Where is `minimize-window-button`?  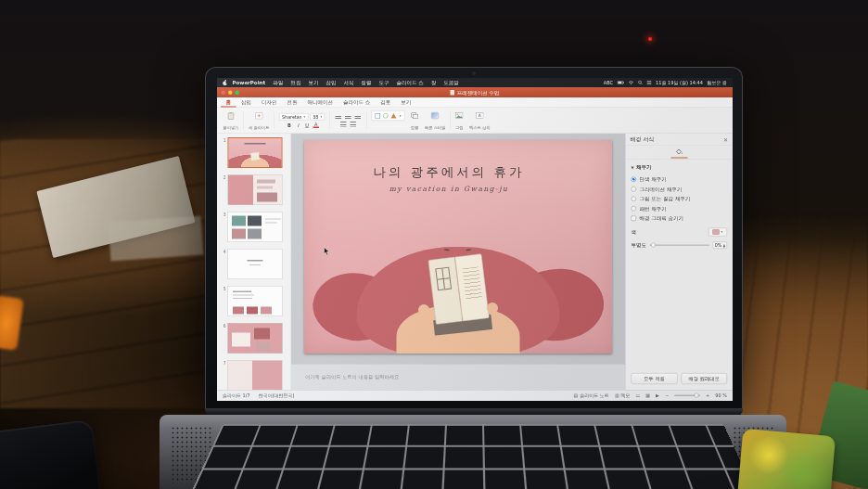 minimize-window-button is located at coordinates (230, 93).